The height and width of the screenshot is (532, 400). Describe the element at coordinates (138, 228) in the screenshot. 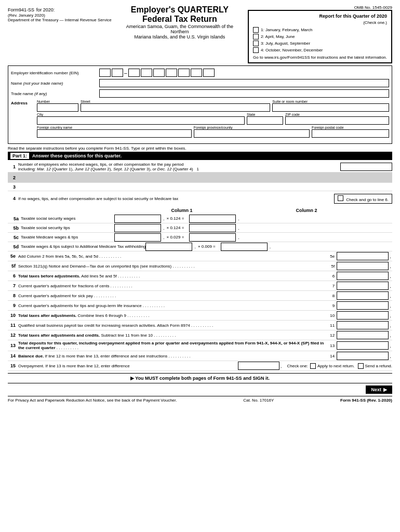

I see `line-5b-col1-input` at that location.